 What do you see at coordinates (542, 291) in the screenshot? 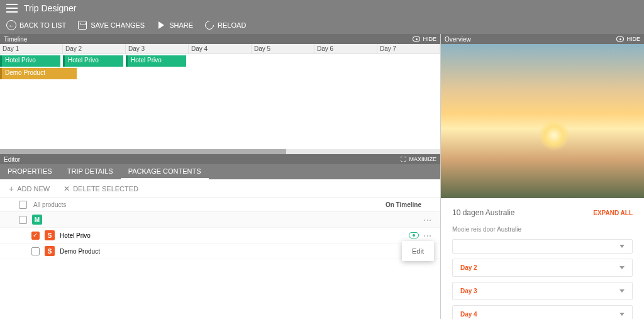
I see `overview-day-row: Day 3` at bounding box center [542, 291].